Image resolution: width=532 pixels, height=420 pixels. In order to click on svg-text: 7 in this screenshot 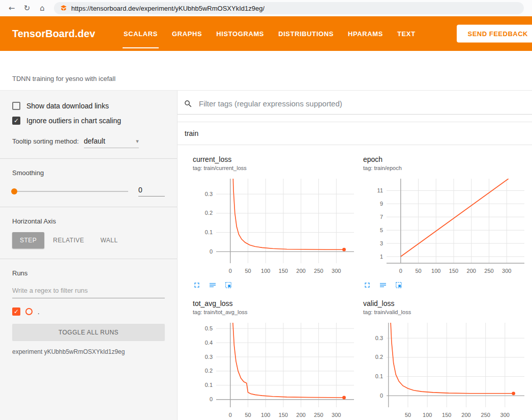, I will do `click(381, 217)`.